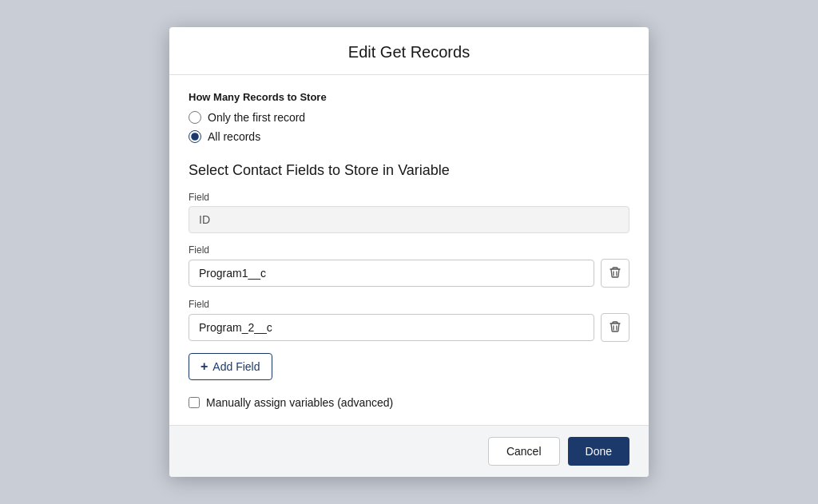  I want to click on manually-assign-row: Manually assign variables (advanced), so click(409, 403).